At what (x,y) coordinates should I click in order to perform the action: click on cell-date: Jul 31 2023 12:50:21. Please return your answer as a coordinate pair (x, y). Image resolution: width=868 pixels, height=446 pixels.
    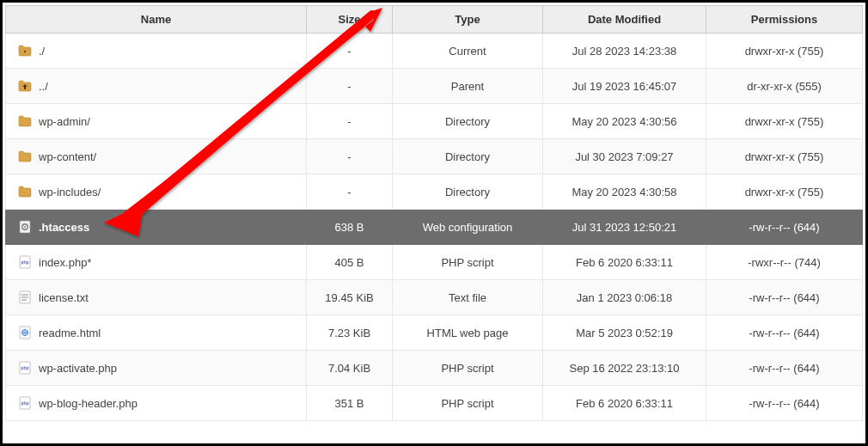
    Looking at the image, I should click on (625, 227).